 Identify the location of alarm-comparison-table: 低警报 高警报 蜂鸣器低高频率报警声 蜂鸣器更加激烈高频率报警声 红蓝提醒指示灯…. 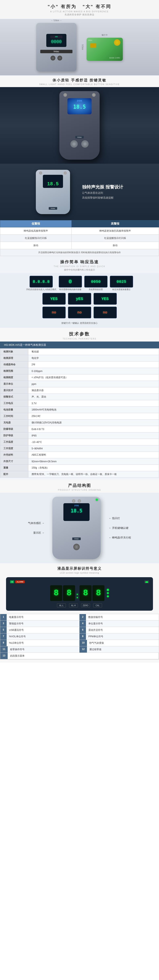
(80, 238).